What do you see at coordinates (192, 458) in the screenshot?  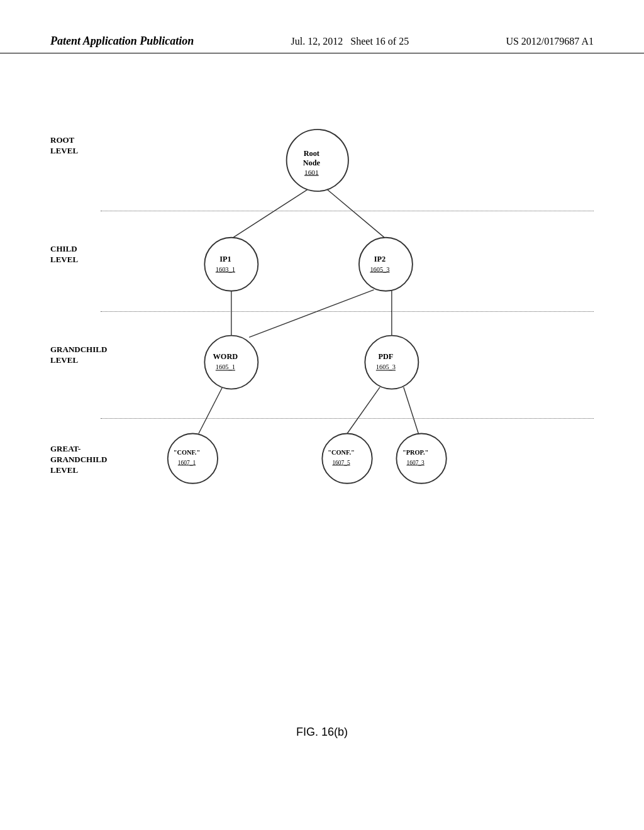 I see `node-conf1: "CONF." 1607_1` at bounding box center [192, 458].